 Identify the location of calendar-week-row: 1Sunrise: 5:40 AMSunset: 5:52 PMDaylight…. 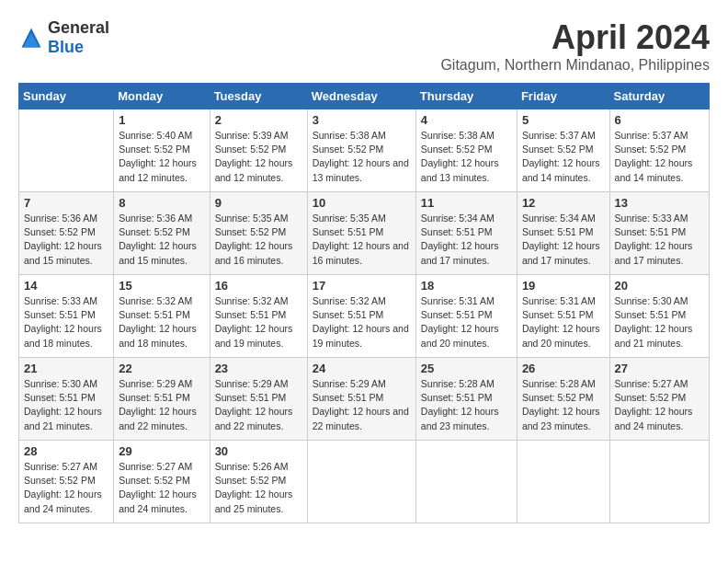
(364, 151).